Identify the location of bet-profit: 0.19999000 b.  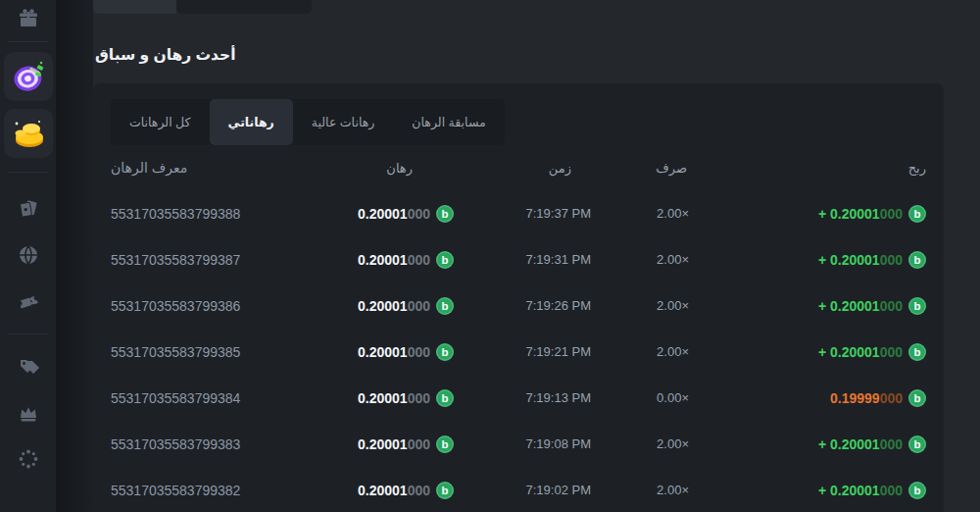
(808, 398).